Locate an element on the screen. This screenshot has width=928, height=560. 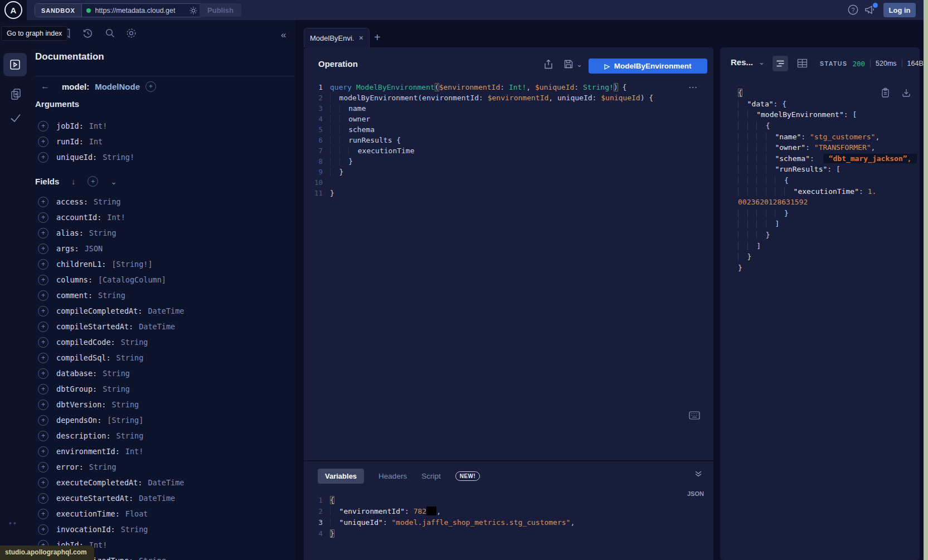
field-row: +executionTime:Float is located at coordinates (163, 514).